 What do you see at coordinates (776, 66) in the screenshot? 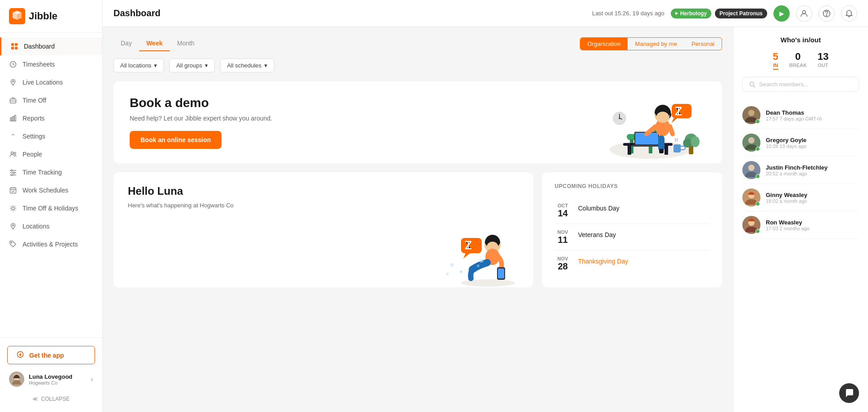
I see `in-label: IN` at bounding box center [776, 66].